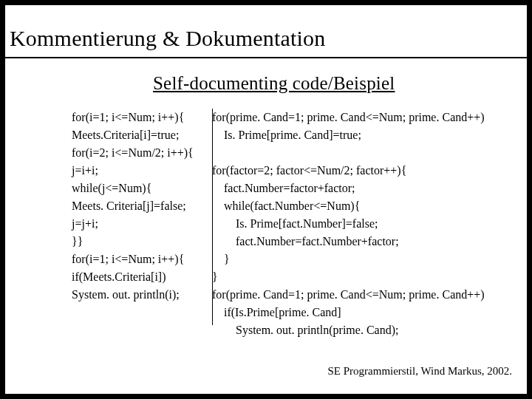 Image resolution: width=532 pixels, height=399 pixels. I want to click on right-code: for(factor=2; factor<=Num/2; factor++){, so click(349, 171).